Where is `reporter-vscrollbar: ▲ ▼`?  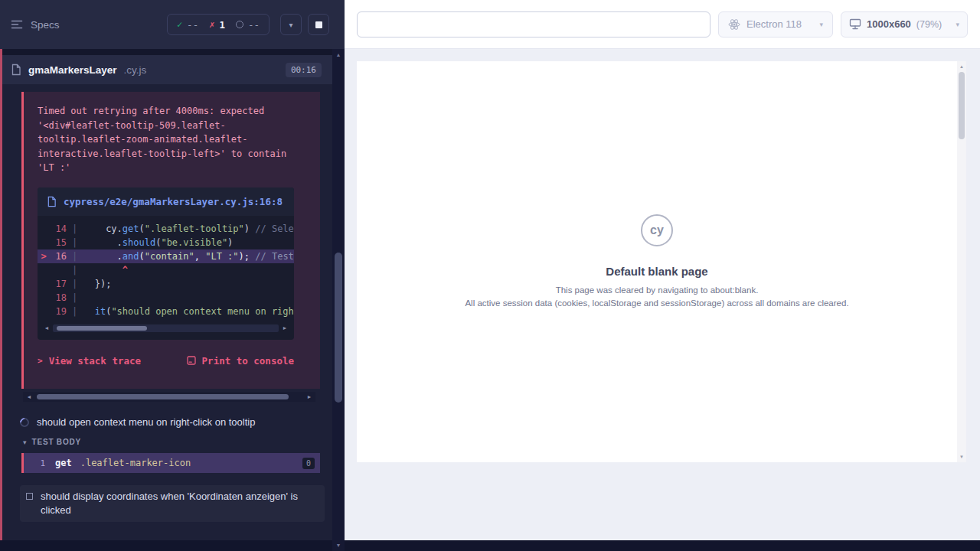
reporter-vscrollbar: ▲ ▼ is located at coordinates (338, 300).